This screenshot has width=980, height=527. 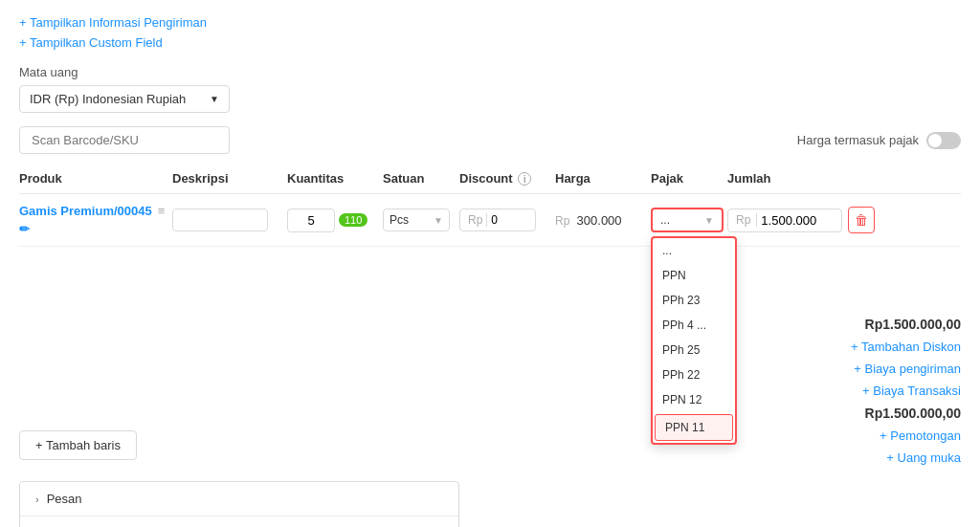 I want to click on product-edit-icon: ✏, so click(x=96, y=230).